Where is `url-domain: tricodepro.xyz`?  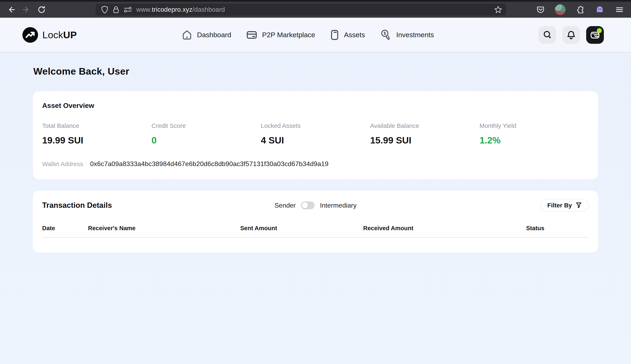
url-domain: tricodepro.xyz is located at coordinates (172, 10).